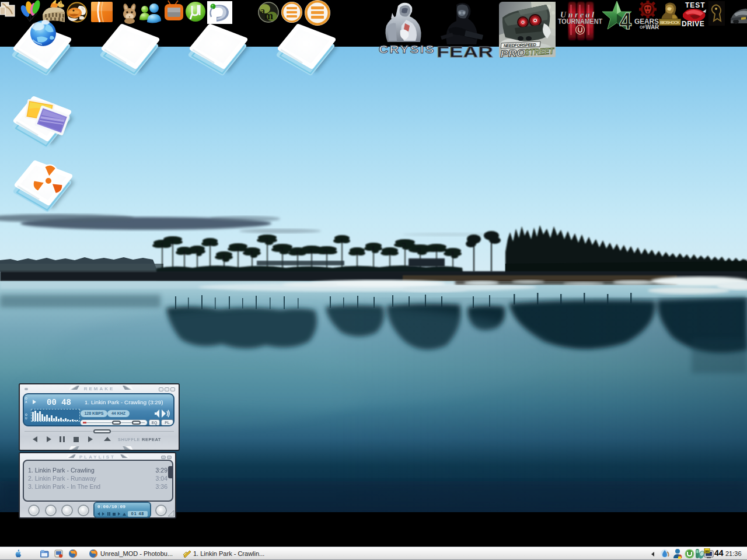  Describe the element at coordinates (696, 5) in the screenshot. I see `svg-text: TEST` at that location.